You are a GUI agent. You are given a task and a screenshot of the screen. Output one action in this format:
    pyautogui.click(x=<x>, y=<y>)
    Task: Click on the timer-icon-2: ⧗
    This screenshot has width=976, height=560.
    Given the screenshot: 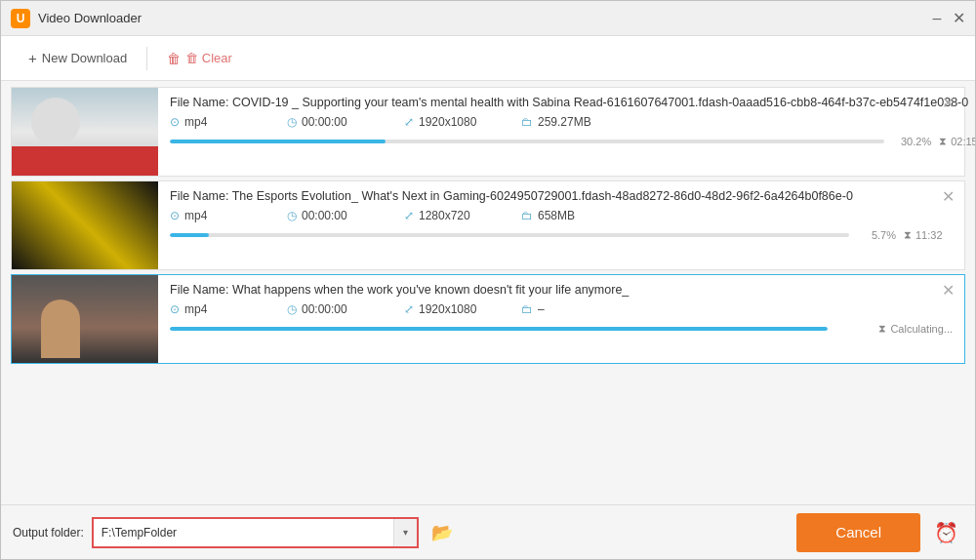 What is the action you would take?
    pyautogui.click(x=908, y=234)
    